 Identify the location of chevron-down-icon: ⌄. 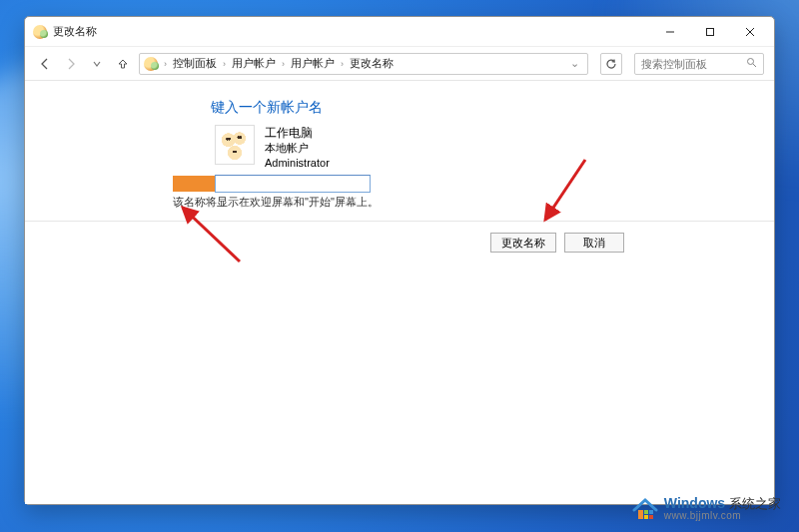
(575, 64).